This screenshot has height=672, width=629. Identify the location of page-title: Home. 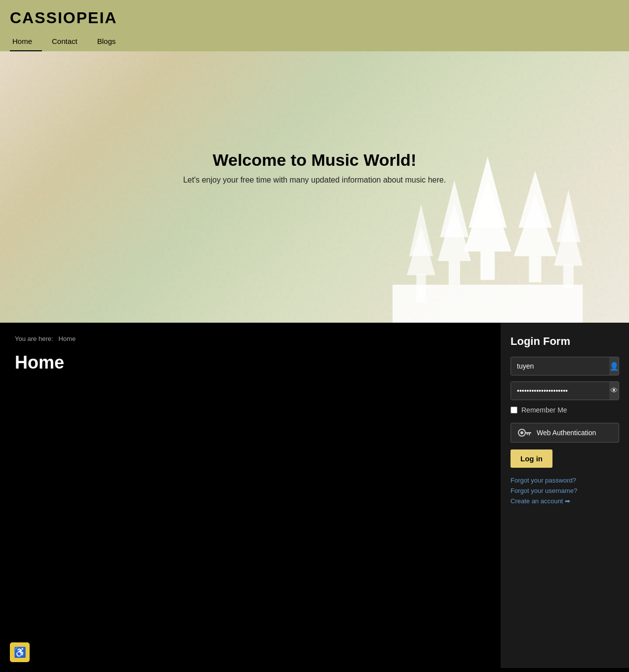
(250, 363).